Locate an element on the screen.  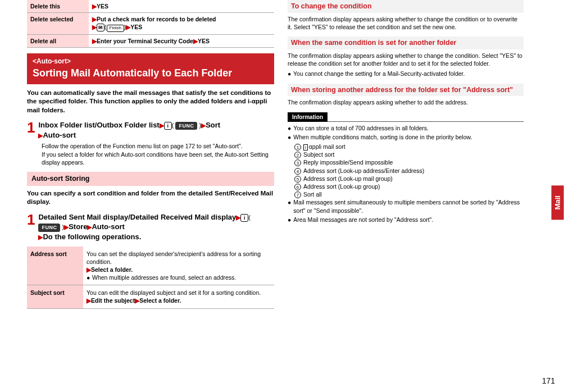
information-box: Information ●You can store a total of 70… is located at coordinates (406, 168).